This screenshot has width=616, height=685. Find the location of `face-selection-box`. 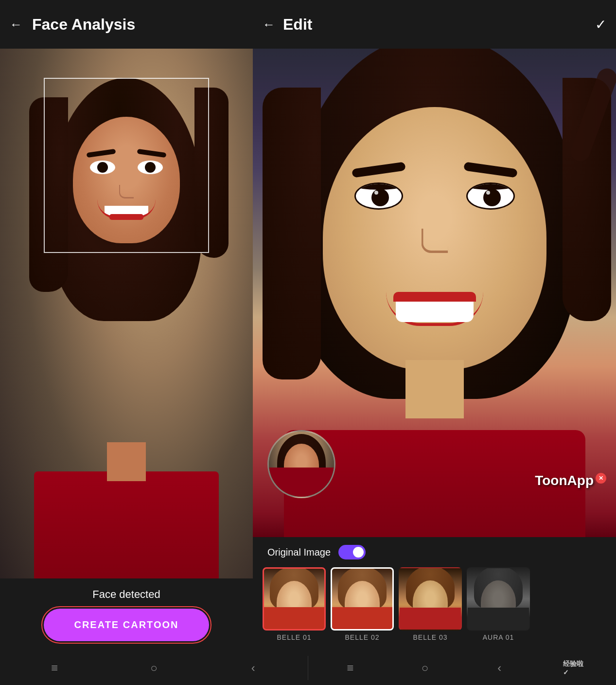

face-selection-box is located at coordinates (126, 165).